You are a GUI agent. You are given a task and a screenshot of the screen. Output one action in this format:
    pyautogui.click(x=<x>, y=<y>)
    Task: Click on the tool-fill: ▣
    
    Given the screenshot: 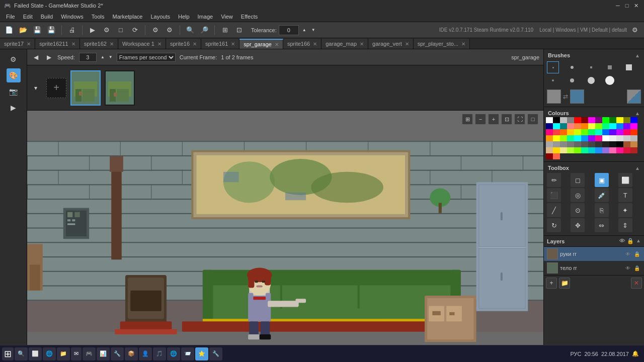 What is the action you would take?
    pyautogui.click(x=602, y=180)
    